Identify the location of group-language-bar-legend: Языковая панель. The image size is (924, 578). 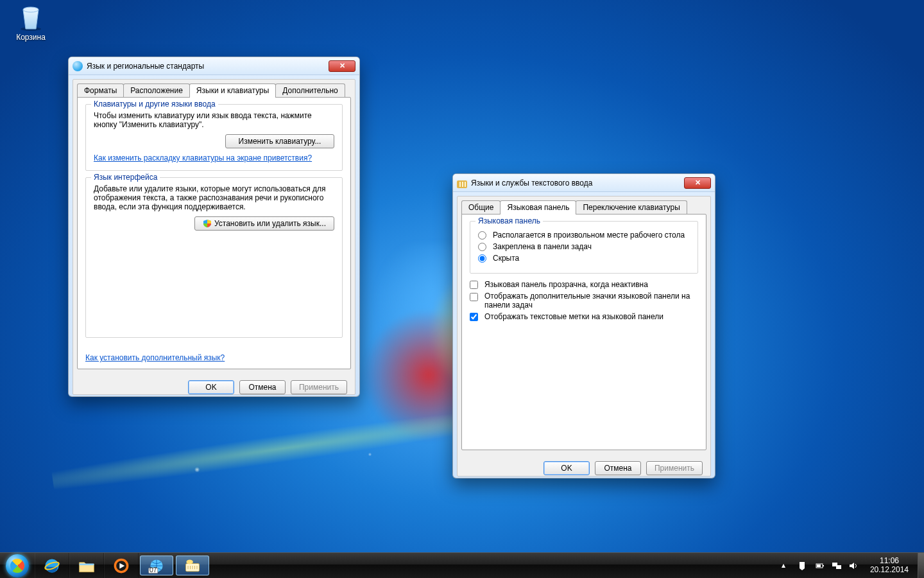
(509, 221).